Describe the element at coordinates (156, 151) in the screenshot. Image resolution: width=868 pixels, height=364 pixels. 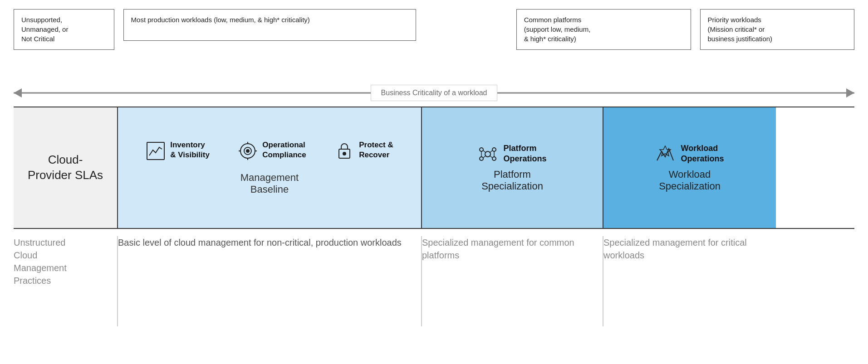
I see `inventory-icon` at that location.